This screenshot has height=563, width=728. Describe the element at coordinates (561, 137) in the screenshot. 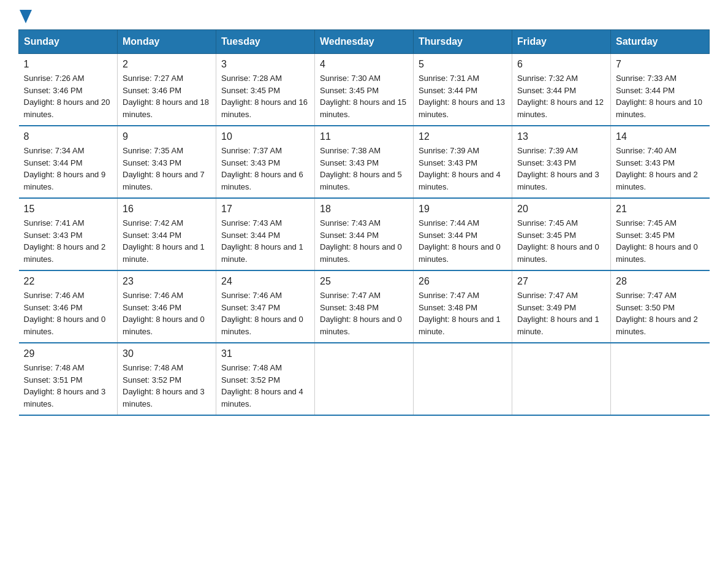

I see `day-number: 13` at that location.